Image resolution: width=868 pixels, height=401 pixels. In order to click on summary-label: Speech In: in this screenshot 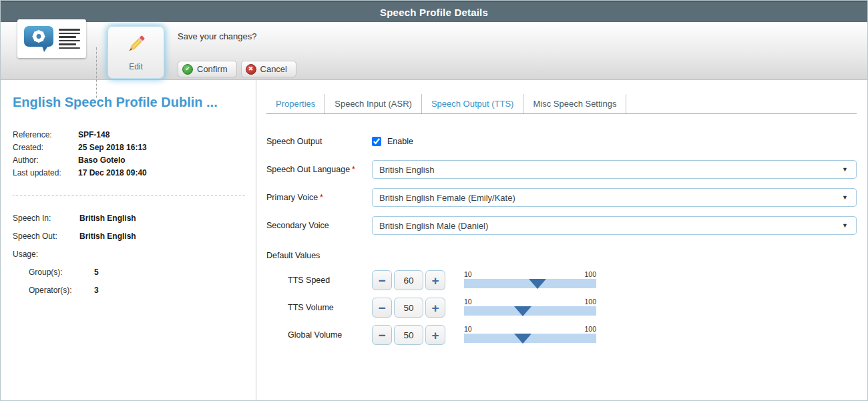, I will do `click(46, 219)`.